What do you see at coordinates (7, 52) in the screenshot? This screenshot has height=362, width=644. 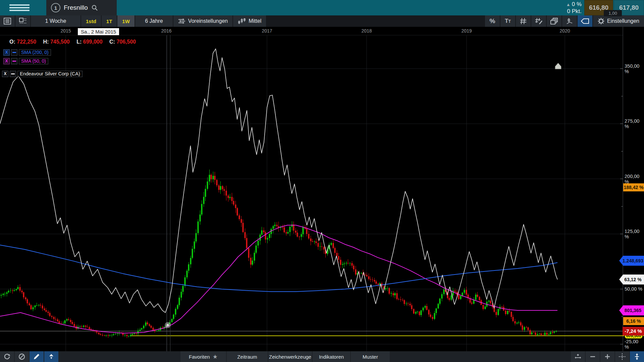 I see `remove-sma200-button: X` at bounding box center [7, 52].